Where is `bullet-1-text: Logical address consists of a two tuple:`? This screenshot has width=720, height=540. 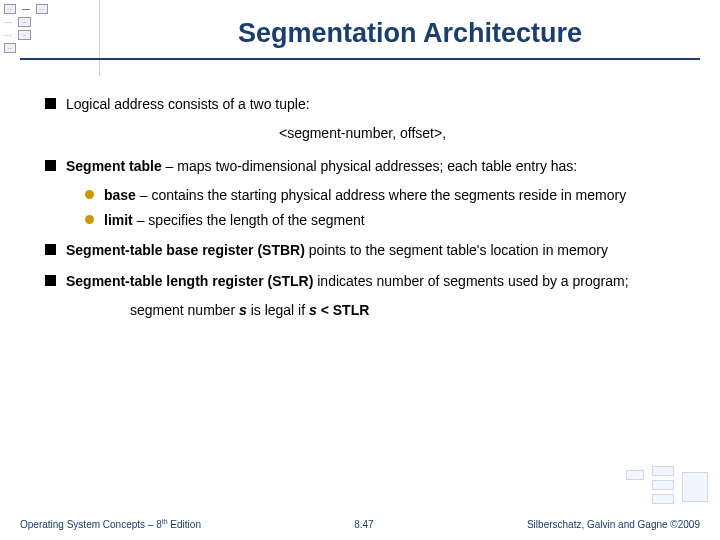 bullet-1-text: Logical address consists of a two tuple: is located at coordinates (373, 104).